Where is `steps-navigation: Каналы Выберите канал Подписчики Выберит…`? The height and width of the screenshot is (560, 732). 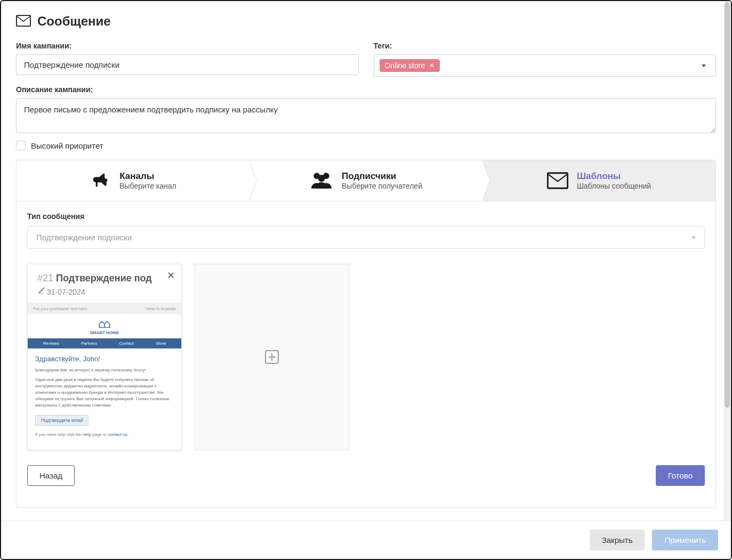
steps-navigation: Каналы Выберите канал Подписчики Выберит… is located at coordinates (366, 181).